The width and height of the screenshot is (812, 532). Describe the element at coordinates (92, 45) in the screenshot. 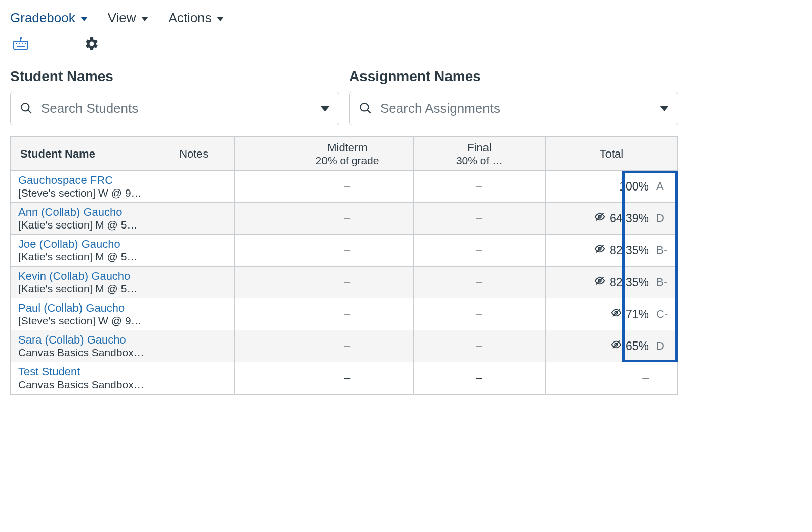

I see `gear-icon` at that location.